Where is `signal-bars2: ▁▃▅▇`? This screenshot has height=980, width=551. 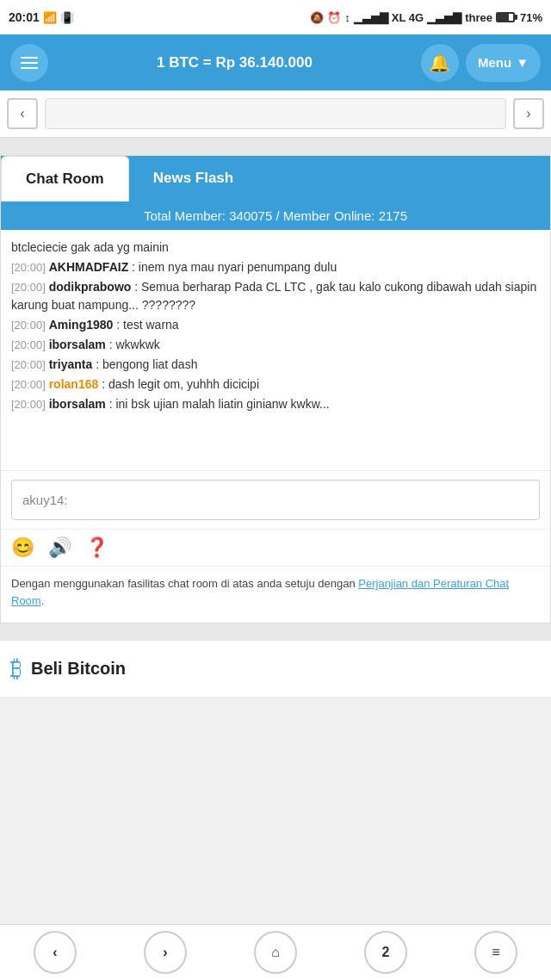 signal-bars2: ▁▃▅▇ is located at coordinates (444, 17).